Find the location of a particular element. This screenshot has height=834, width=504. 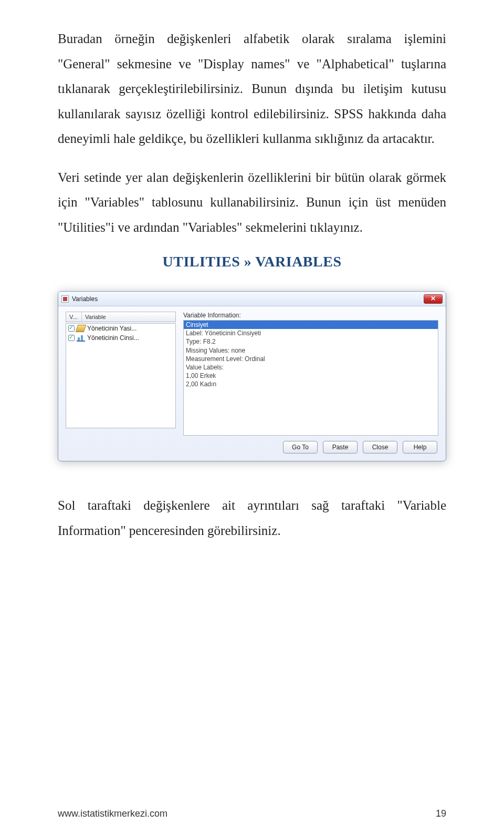

scale-icon is located at coordinates (81, 328).